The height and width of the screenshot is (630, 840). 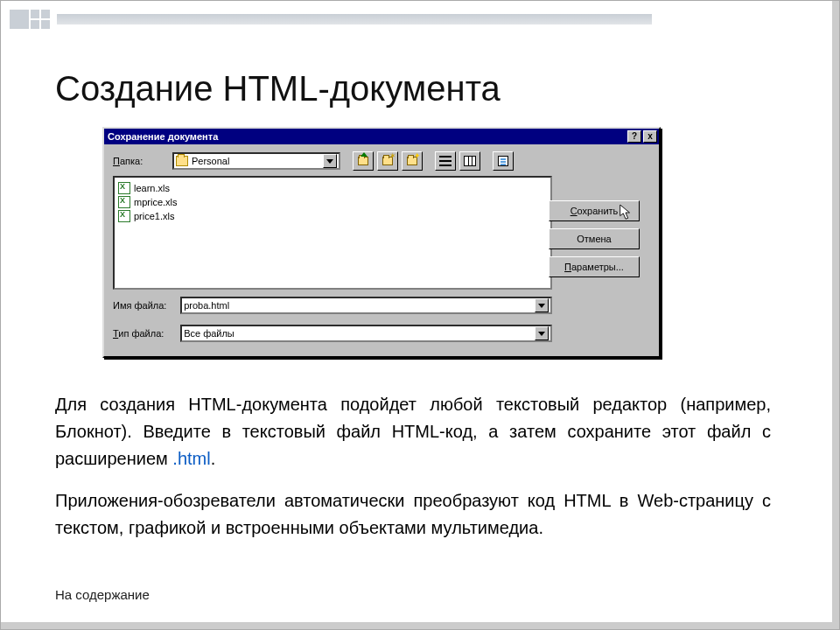 I want to click on new-folder-icon, so click(x=412, y=161).